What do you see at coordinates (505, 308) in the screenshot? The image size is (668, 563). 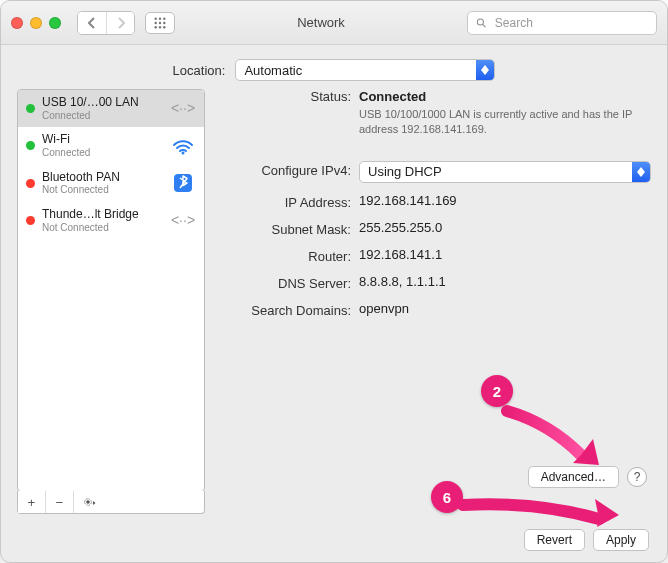 I see `search-domains-value: openvpn` at bounding box center [505, 308].